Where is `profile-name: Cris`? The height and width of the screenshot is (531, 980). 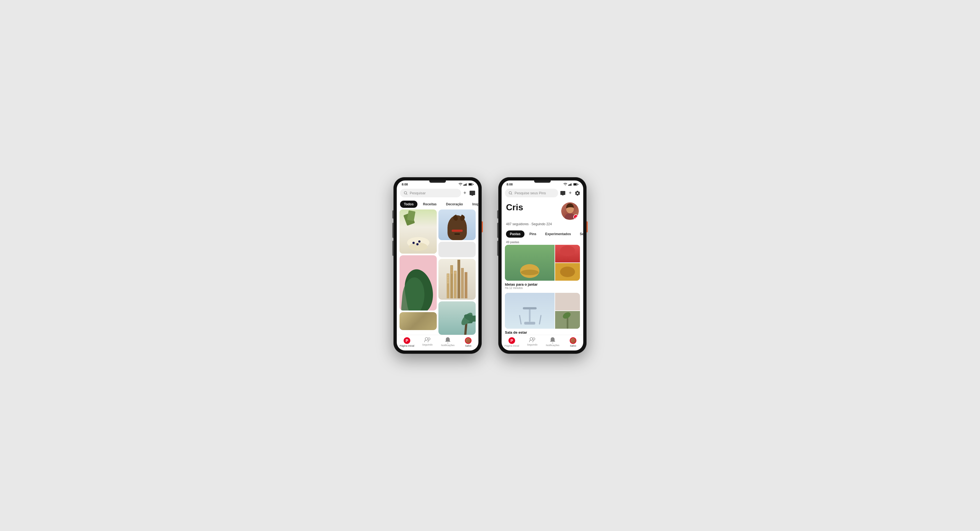
profile-name: Cris is located at coordinates (514, 207).